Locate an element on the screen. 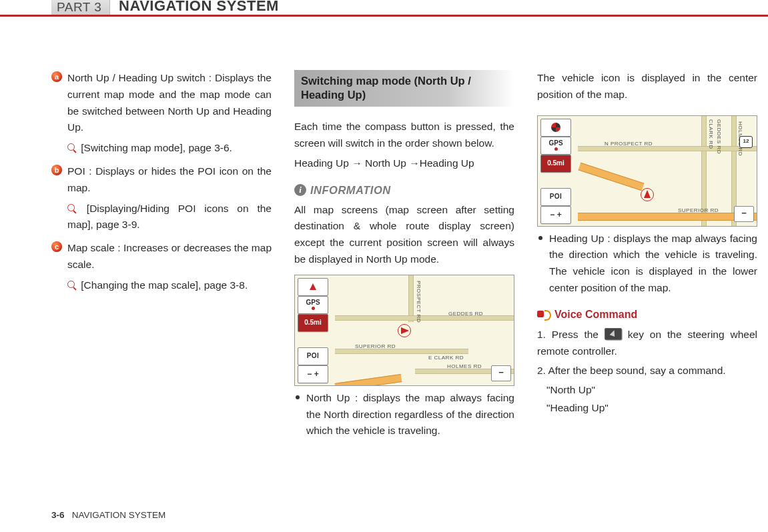 The height and width of the screenshot is (532, 768). item-c: c Map scale : Increases or decreases the… is located at coordinates (161, 257).